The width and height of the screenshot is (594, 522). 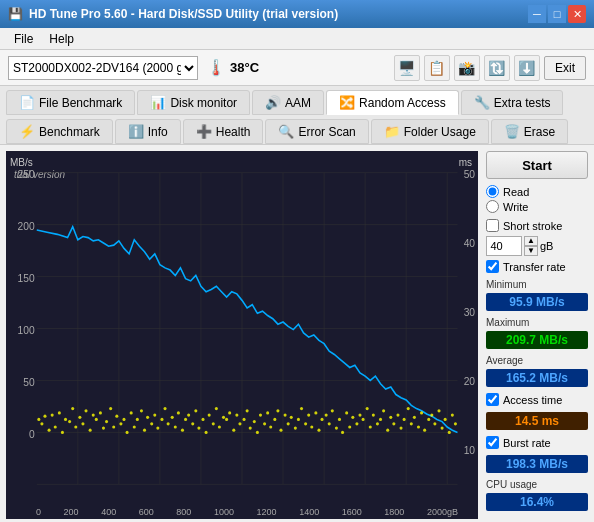 What do you see at coordinates (530, 132) in the screenshot?
I see `tab-erase: 🗑️ Erase` at bounding box center [530, 132].